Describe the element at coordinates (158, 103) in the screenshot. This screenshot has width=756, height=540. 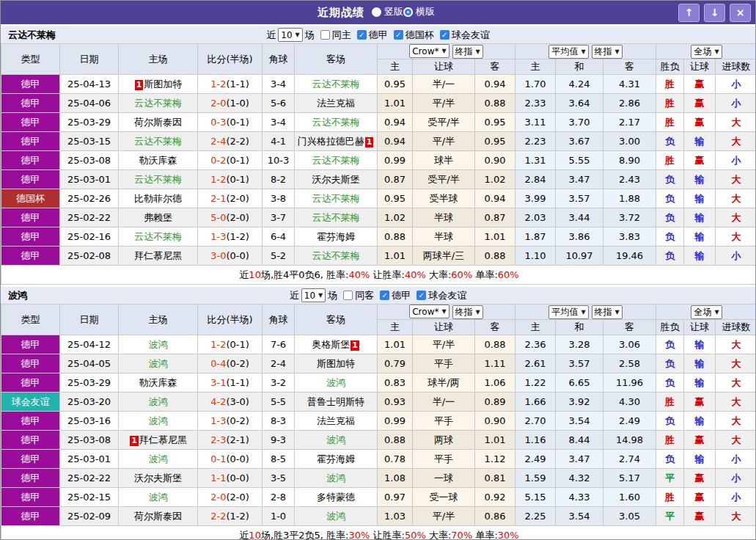
I see `home-team: 云达不莱梅` at that location.